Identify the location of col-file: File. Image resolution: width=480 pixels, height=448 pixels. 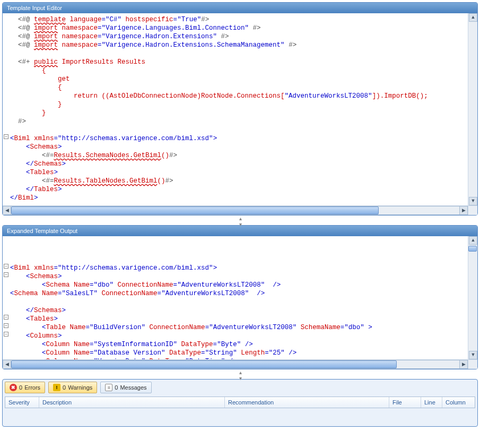
(405, 402).